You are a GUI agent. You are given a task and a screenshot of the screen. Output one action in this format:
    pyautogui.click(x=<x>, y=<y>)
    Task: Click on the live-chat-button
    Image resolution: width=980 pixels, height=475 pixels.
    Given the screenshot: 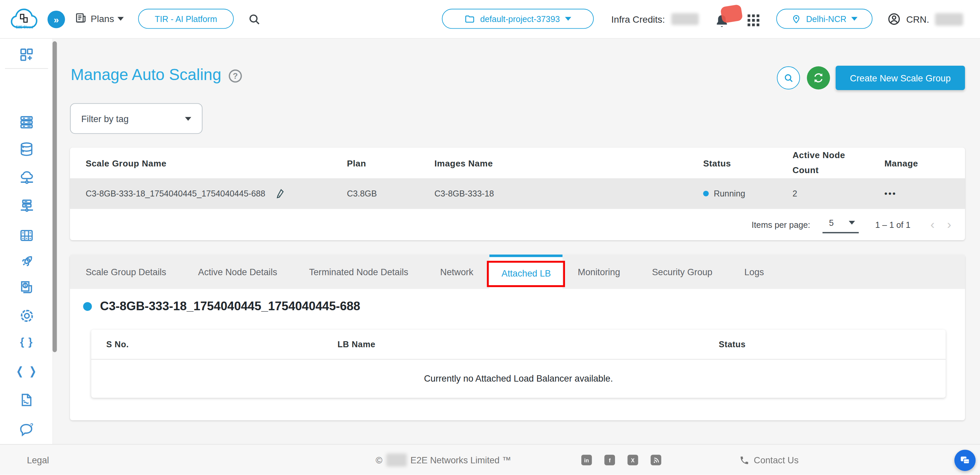 What is the action you would take?
    pyautogui.click(x=965, y=460)
    